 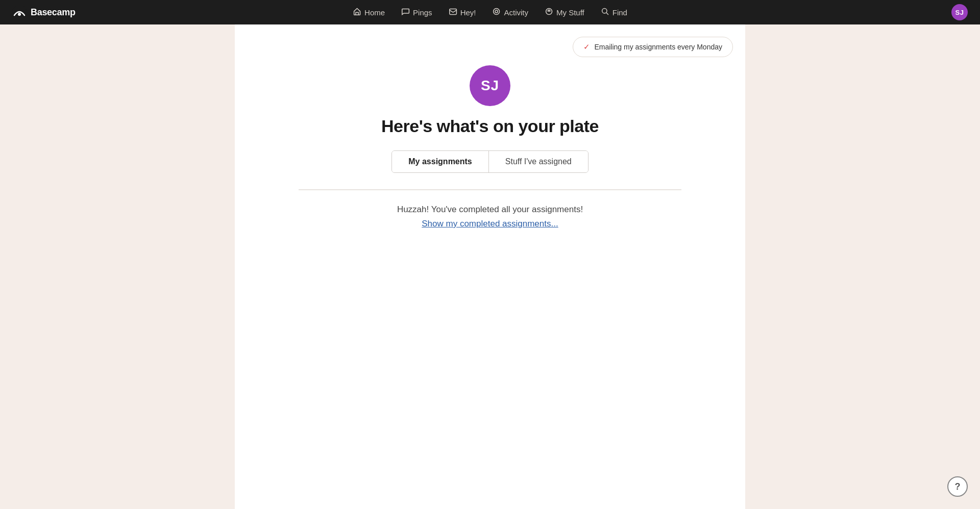 I want to click on top-navigation: Basecamp Home Pings Hey! Activity, so click(x=490, y=12).